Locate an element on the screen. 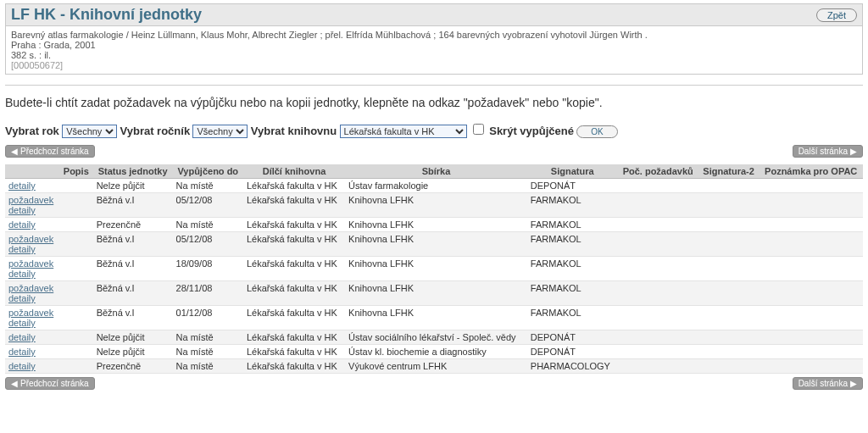  back-button: Zpět is located at coordinates (837, 15).